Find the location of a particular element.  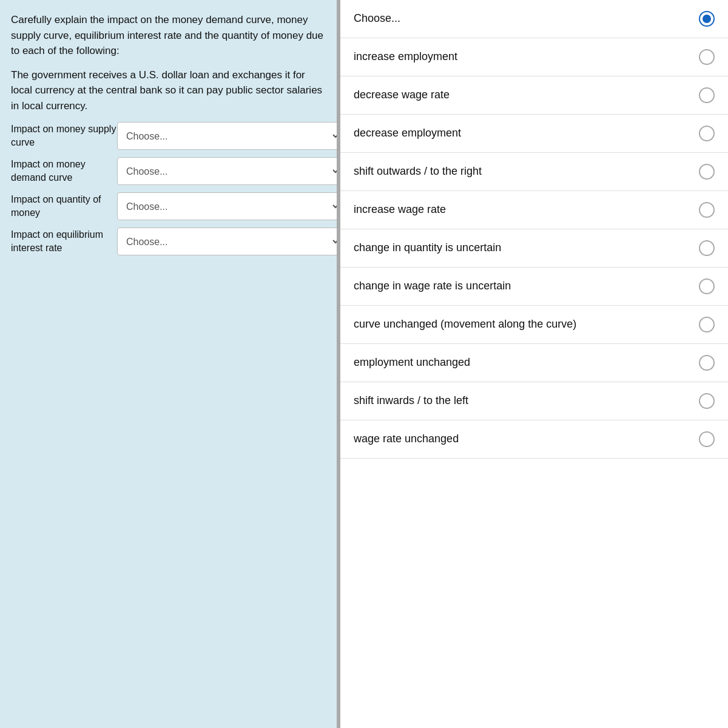

radio-label-7: change in wage rate is uncertain is located at coordinates (522, 286).